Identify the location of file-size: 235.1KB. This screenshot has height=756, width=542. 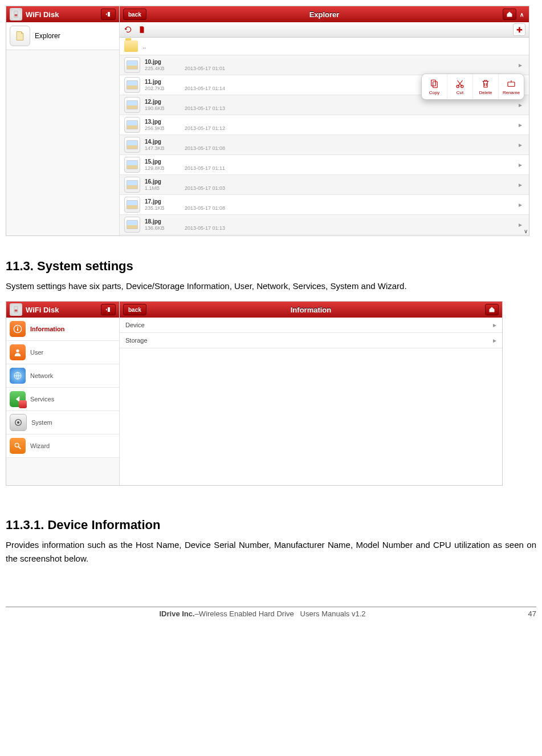
(159, 209).